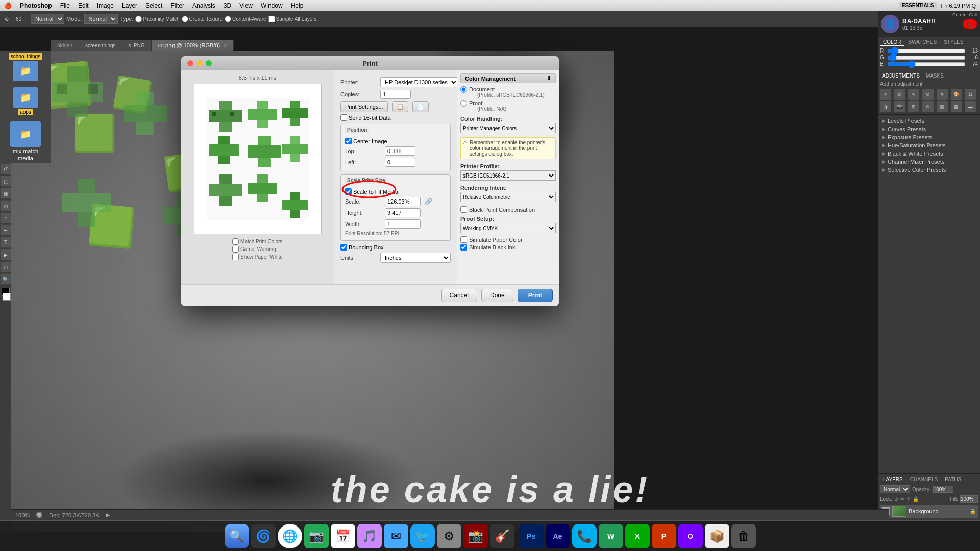 This screenshot has width=980, height=551. I want to click on bounding-box-checkbox, so click(344, 247).